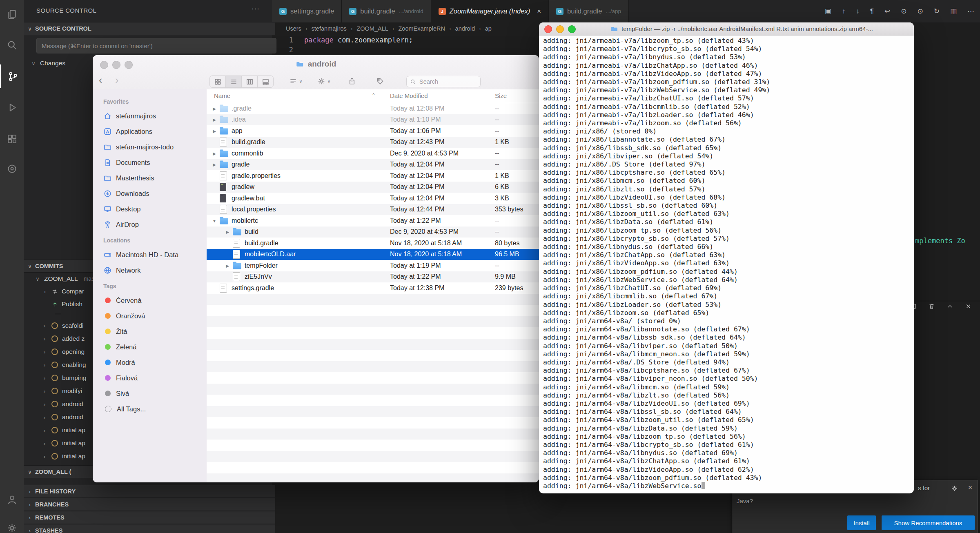 This screenshot has height=533, width=980. Describe the element at coordinates (149, 255) in the screenshot. I see `sidebar-item-macintosh-hd-data: Macintosh HD - Data` at that location.